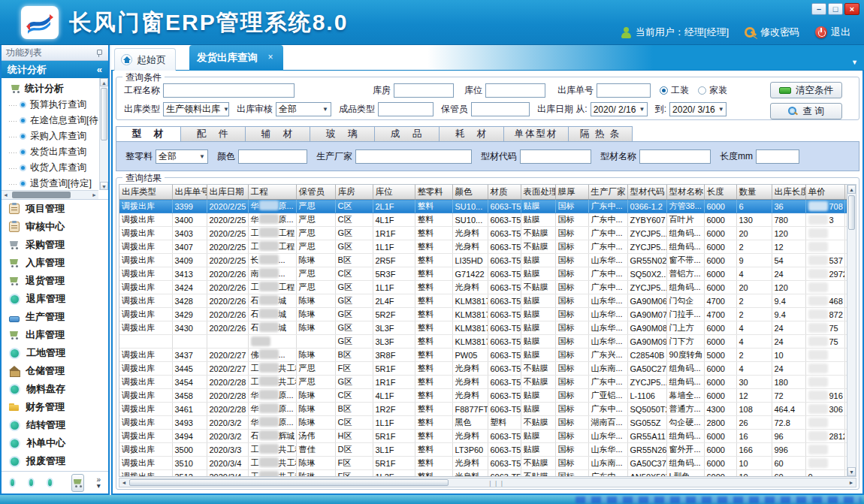  What do you see at coordinates (488, 315) in the screenshot?
I see `table-row: 调拨出库34292020/2/26石城陈琳G区5R2F整料KLM38176063…` at bounding box center [488, 315].